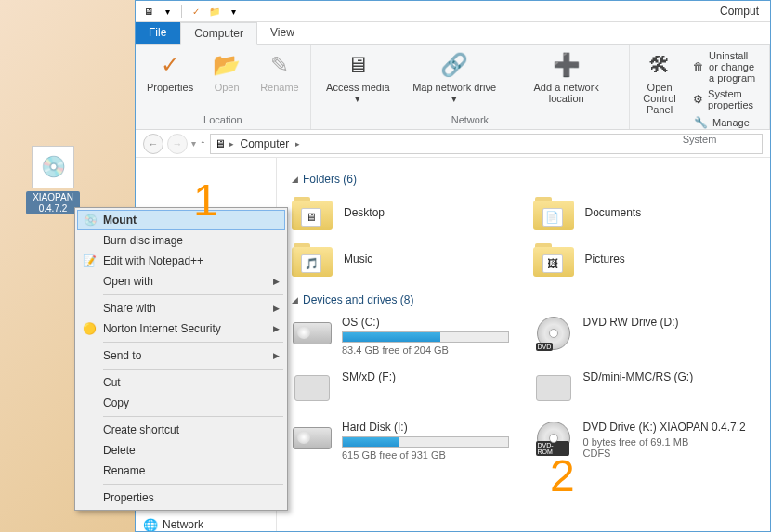 The height and width of the screenshot is (532, 771). I want to click on menu-item-label: Cut, so click(111, 383).